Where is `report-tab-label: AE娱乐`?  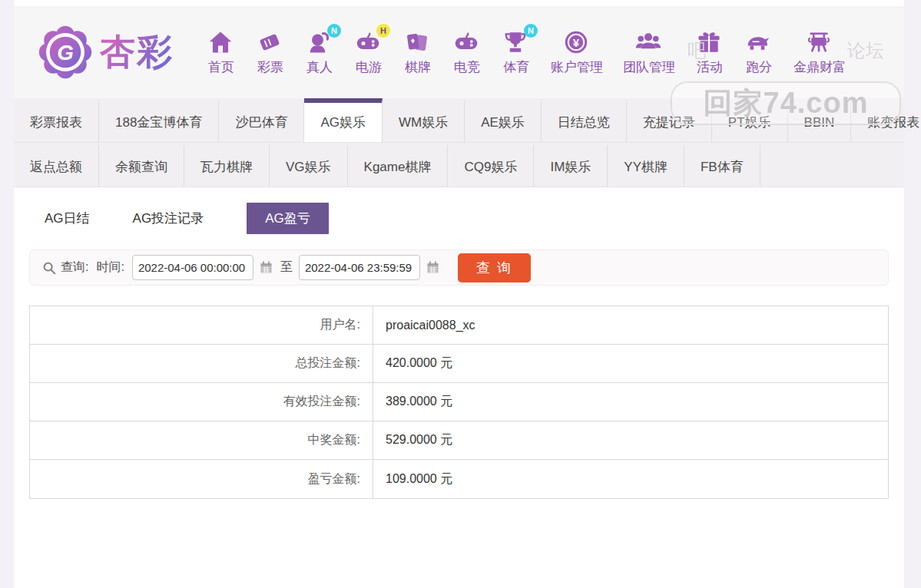
report-tab-label: AE娱乐 is located at coordinates (502, 123).